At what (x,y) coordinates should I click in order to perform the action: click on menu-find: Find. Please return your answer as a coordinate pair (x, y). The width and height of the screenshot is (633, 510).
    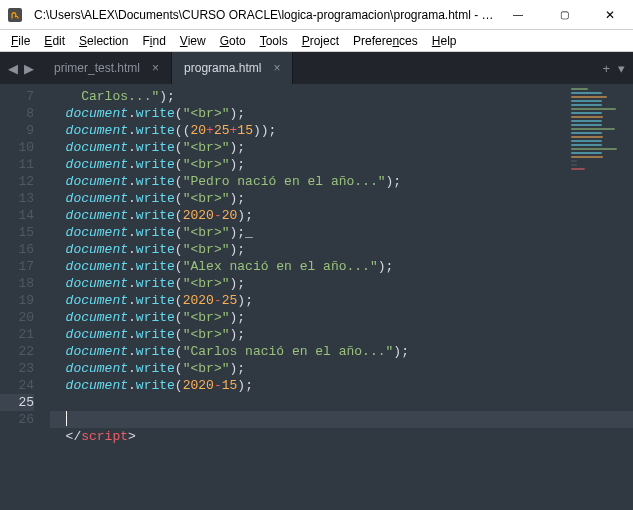
    Looking at the image, I should click on (154, 41).